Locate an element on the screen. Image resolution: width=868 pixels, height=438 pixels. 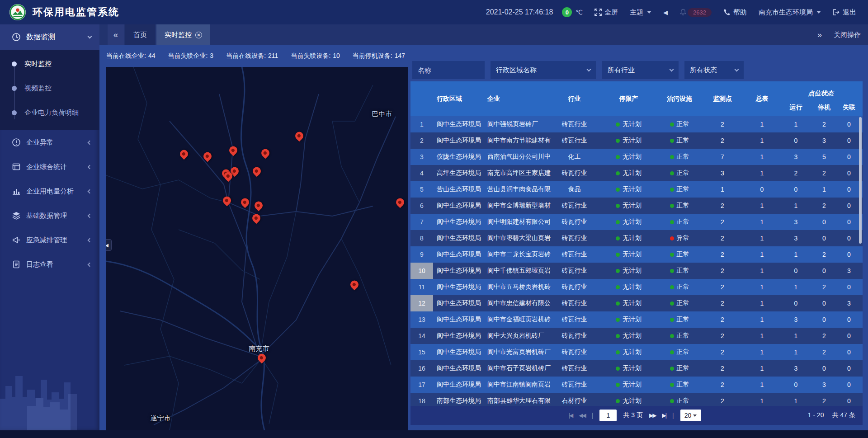
table-row: 4高坪生态环境局南充市高坪区王家店建砖瓦行业无计划正常31220 is located at coordinates (637, 173).